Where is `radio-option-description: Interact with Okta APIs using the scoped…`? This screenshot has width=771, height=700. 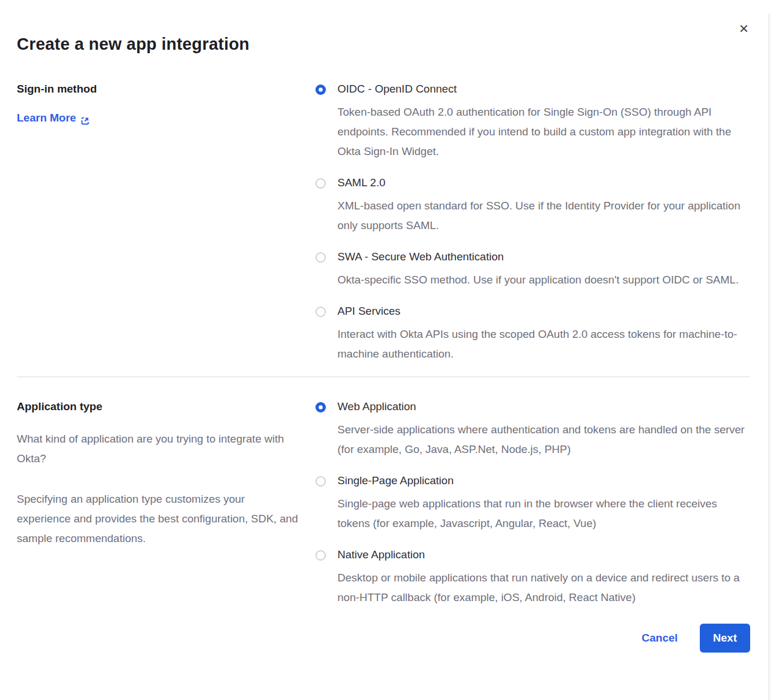
radio-option-description: Interact with Okta APIs using the scoped… is located at coordinates (544, 344).